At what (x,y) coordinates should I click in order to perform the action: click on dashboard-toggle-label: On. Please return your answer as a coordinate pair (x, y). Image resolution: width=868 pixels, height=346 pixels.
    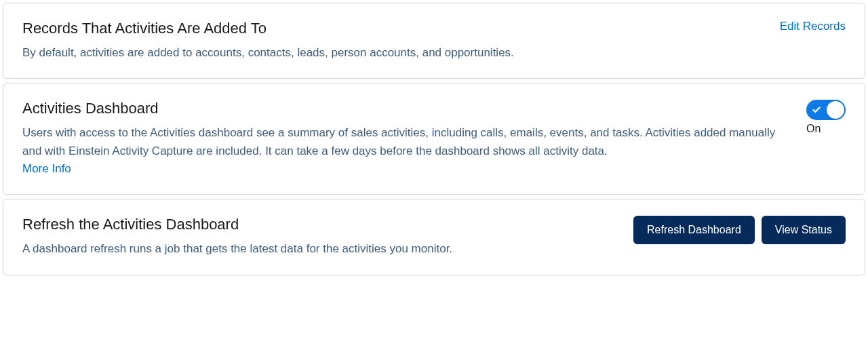
    Looking at the image, I should click on (814, 129).